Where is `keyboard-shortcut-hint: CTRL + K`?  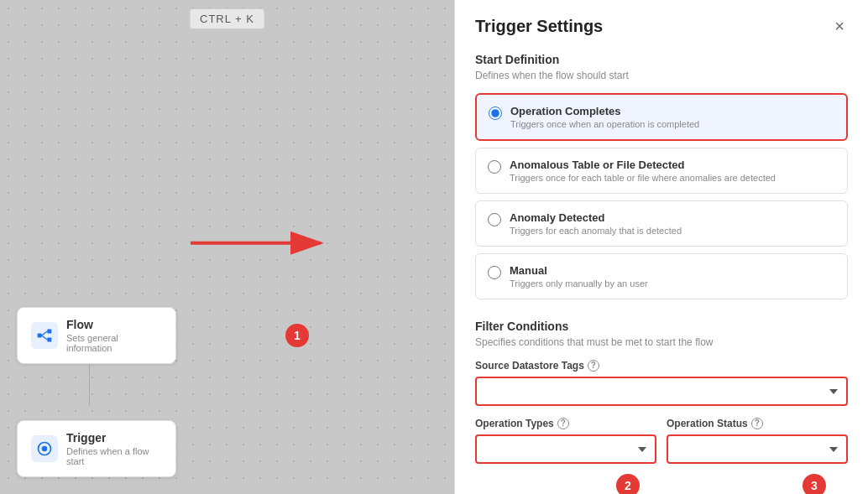
keyboard-shortcut-hint: CTRL + K is located at coordinates (227, 18).